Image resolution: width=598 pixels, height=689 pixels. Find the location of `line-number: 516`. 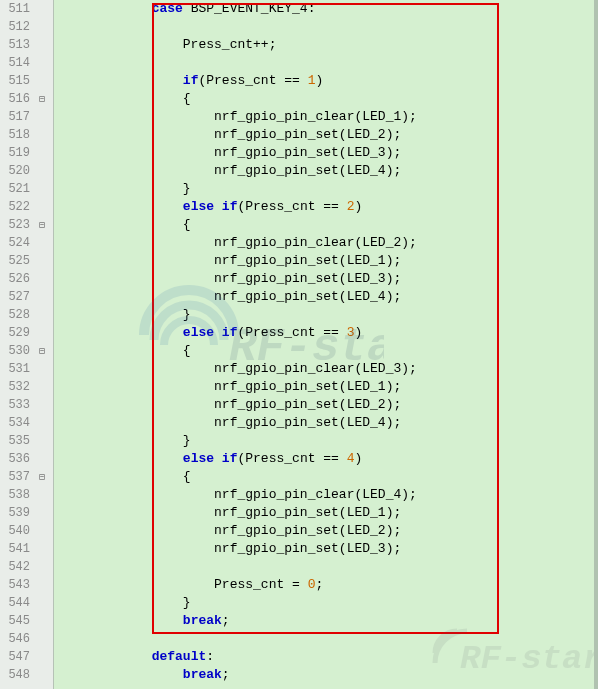

line-number: 516 is located at coordinates (18, 99).